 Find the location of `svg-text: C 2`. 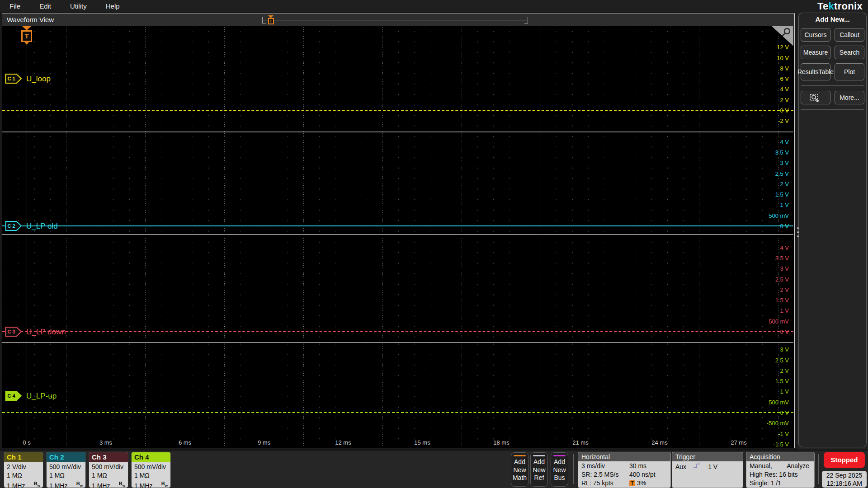

svg-text: C 2 is located at coordinates (11, 226).